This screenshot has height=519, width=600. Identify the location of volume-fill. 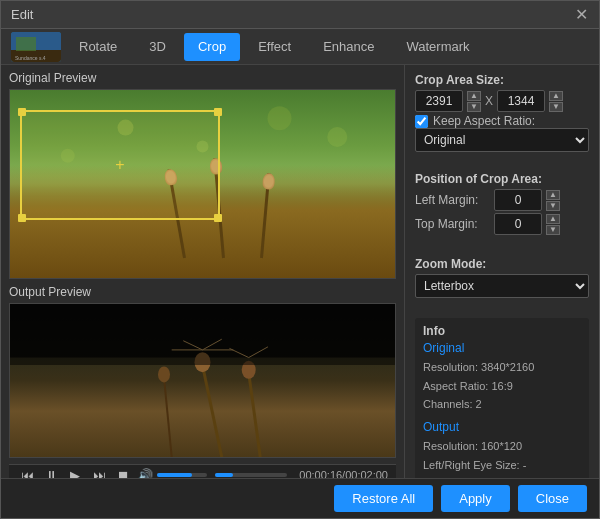
(174, 475).